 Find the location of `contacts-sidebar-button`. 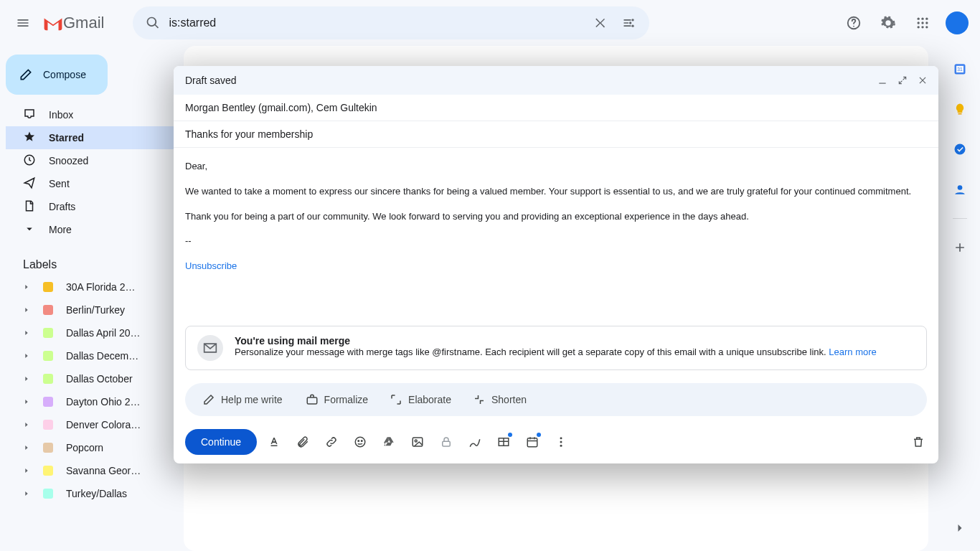

contacts-sidebar-button is located at coordinates (960, 189).